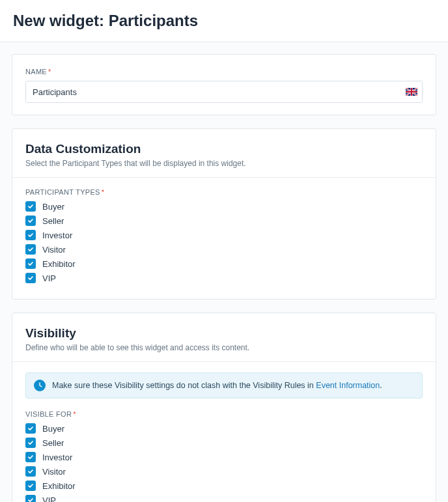 The width and height of the screenshot is (448, 502). What do you see at coordinates (224, 21) in the screenshot?
I see `page-title: New widget: Participants` at bounding box center [224, 21].